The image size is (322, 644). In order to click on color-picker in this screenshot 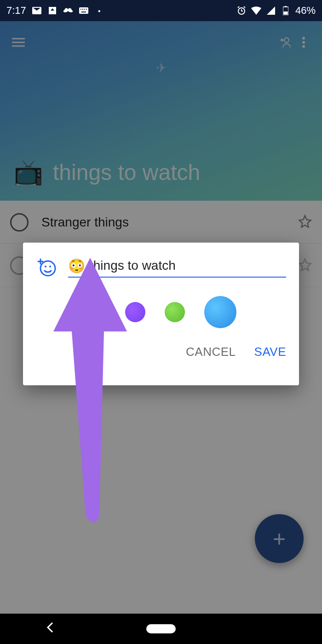, I will do `click(161, 312)`.